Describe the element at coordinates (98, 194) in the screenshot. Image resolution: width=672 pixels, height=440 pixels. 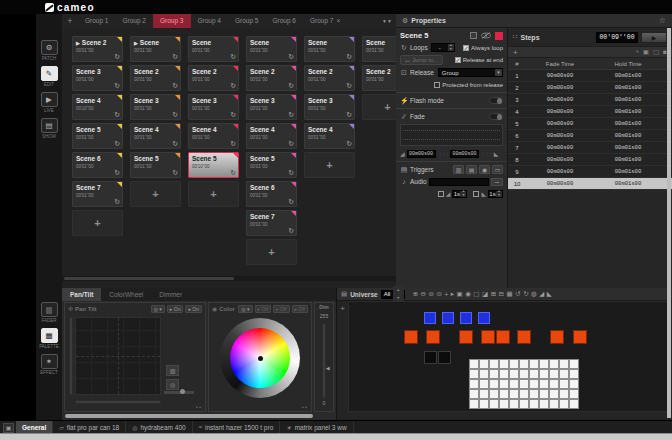
I see `scene-button: Scene 700'01''00↻` at that location.